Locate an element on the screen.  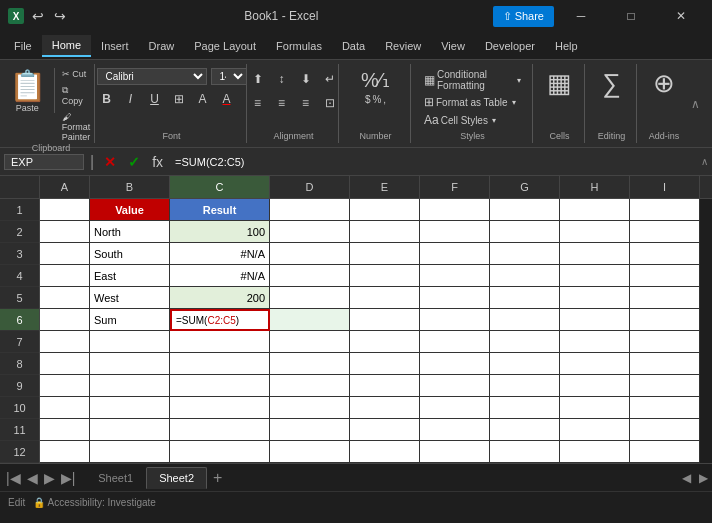
cell-g11 is located at coordinates (525, 430).